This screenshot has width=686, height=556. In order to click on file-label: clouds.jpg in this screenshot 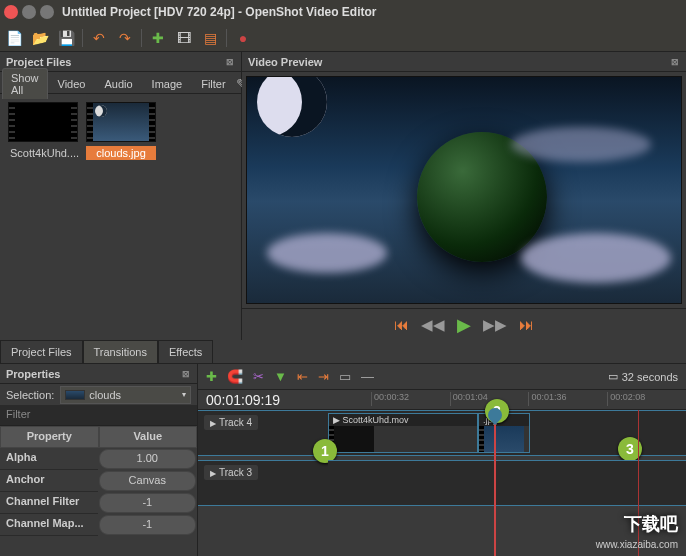, I will do `click(121, 153)`.